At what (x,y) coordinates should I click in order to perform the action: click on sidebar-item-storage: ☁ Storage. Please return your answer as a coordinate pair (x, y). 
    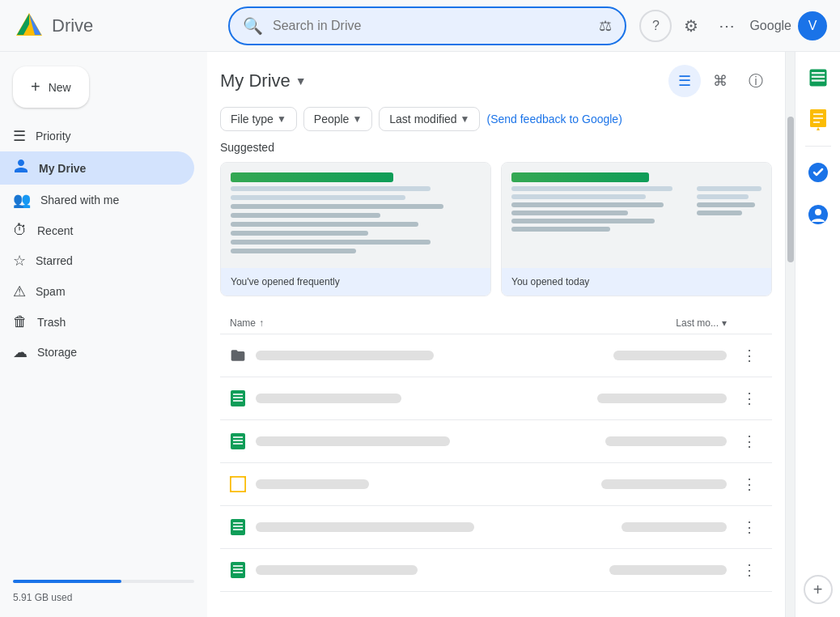
    Looking at the image, I should click on (97, 352).